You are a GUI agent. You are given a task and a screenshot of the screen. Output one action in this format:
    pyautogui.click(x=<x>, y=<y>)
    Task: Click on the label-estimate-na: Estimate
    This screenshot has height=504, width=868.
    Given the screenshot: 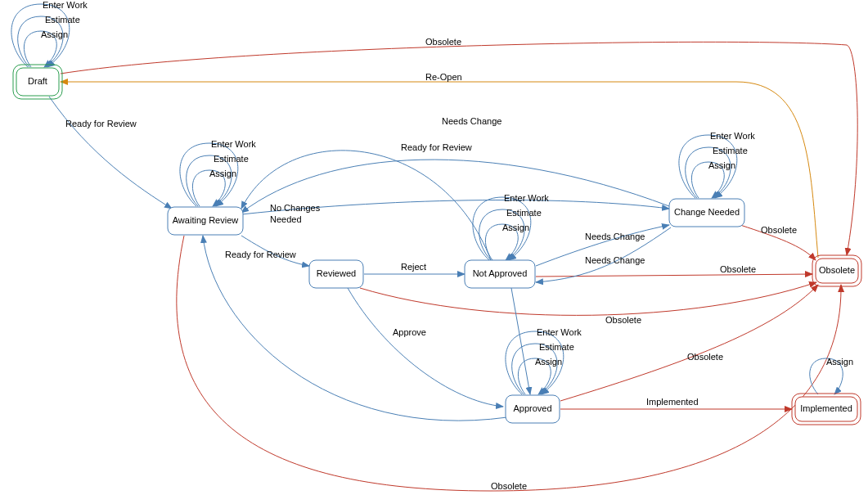 What is the action you would take?
    pyautogui.click(x=524, y=213)
    